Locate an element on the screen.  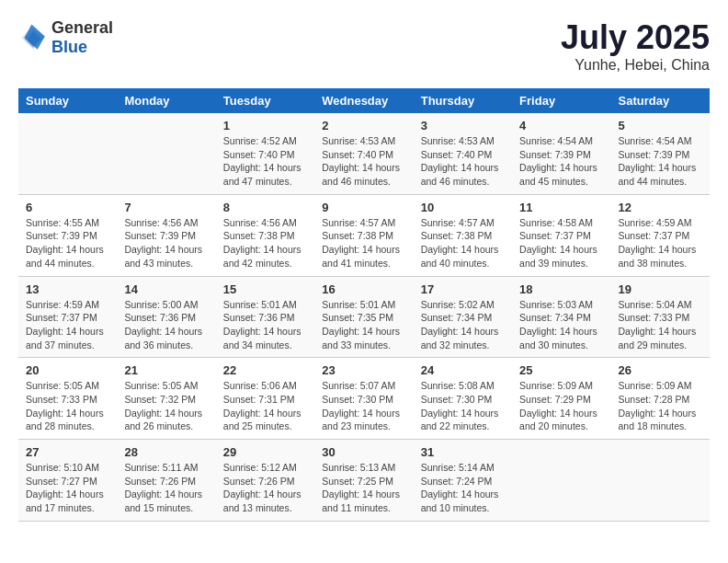
day-number: 14 is located at coordinates (165, 289).